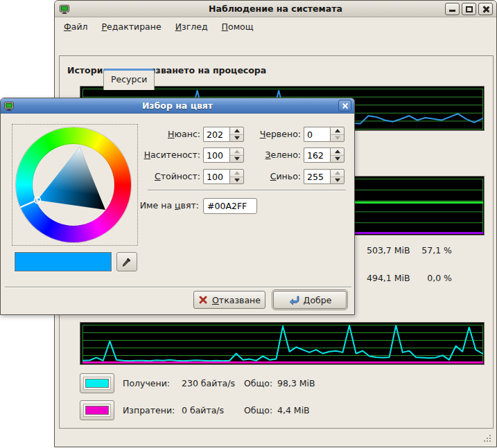 The height and width of the screenshot is (448, 497). What do you see at coordinates (258, 410) in the screenshot?
I see `sent-total-label: Общо:` at bounding box center [258, 410].